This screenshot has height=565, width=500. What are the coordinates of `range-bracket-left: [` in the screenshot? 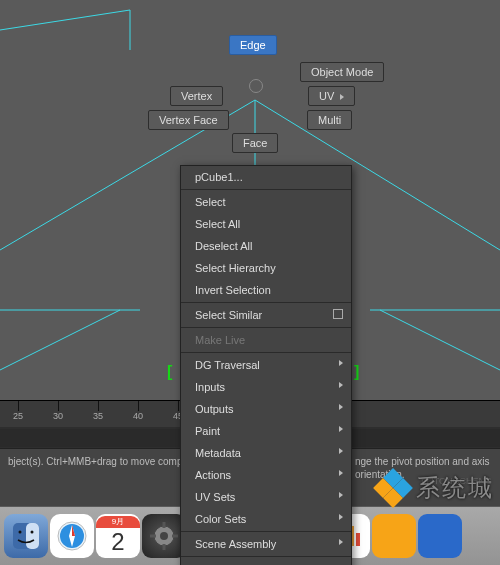 It's located at (170, 372).